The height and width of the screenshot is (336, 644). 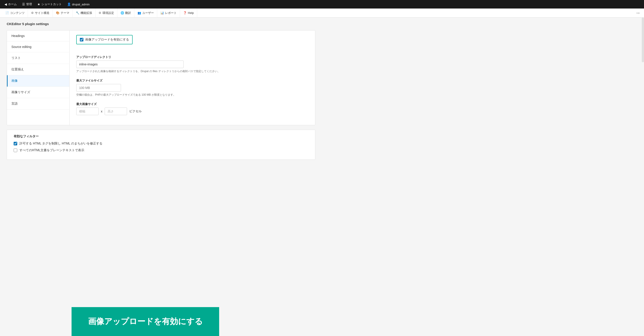 I want to click on toolbar-structure: ⚙ サイト構造, so click(x=40, y=13).